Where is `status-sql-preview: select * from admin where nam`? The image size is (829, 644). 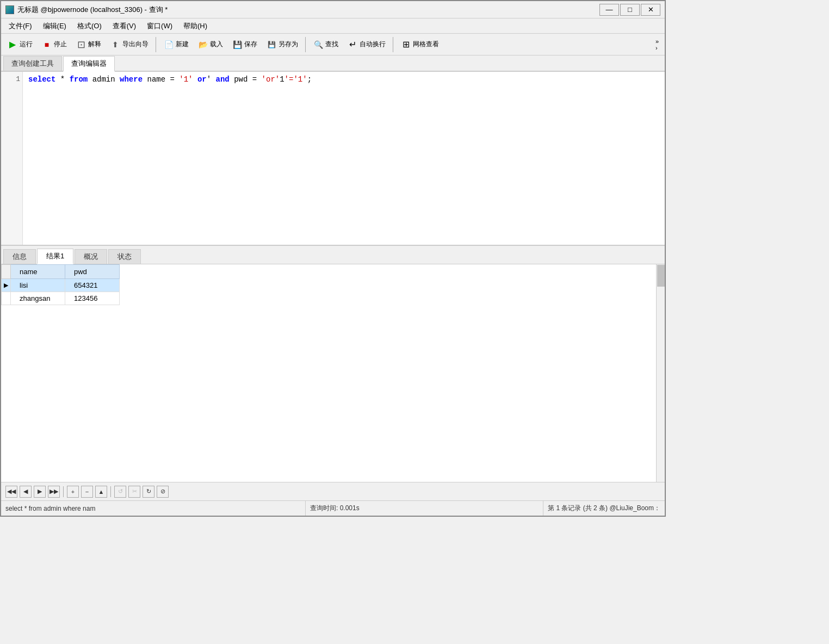 status-sql-preview: select * from admin where nam is located at coordinates (153, 508).